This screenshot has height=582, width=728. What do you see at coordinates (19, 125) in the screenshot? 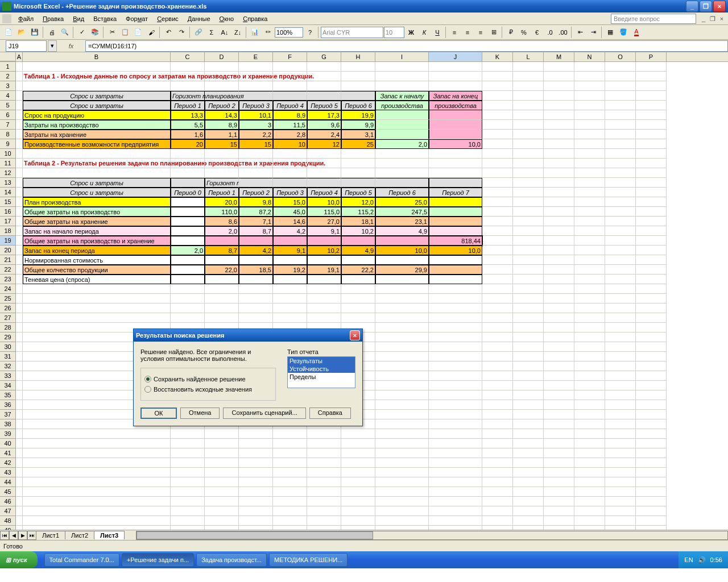
I see `cell-A7` at bounding box center [19, 125].